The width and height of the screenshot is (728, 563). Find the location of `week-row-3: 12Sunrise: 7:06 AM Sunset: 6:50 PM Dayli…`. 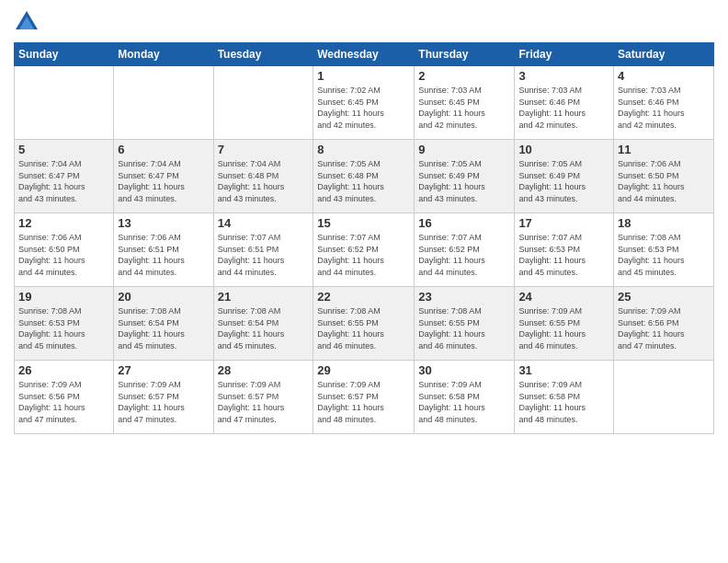

week-row-3: 12Sunrise: 7:06 AM Sunset: 6:50 PM Dayli… is located at coordinates (364, 250).